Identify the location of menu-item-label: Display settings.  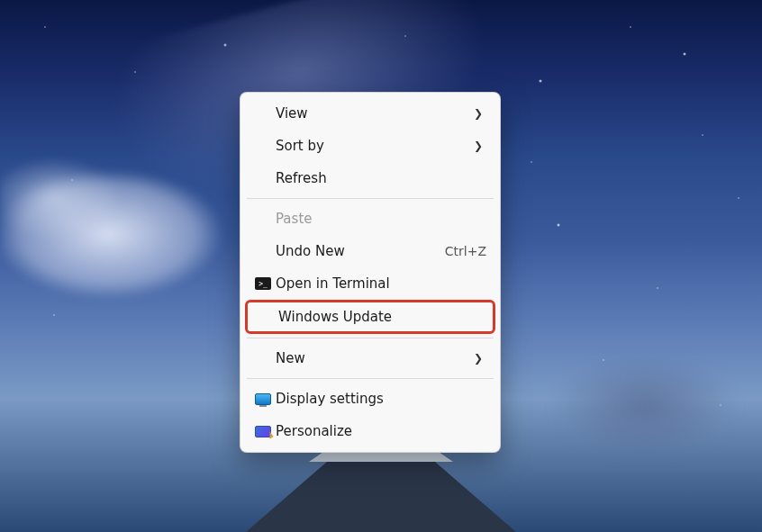
(381, 399).